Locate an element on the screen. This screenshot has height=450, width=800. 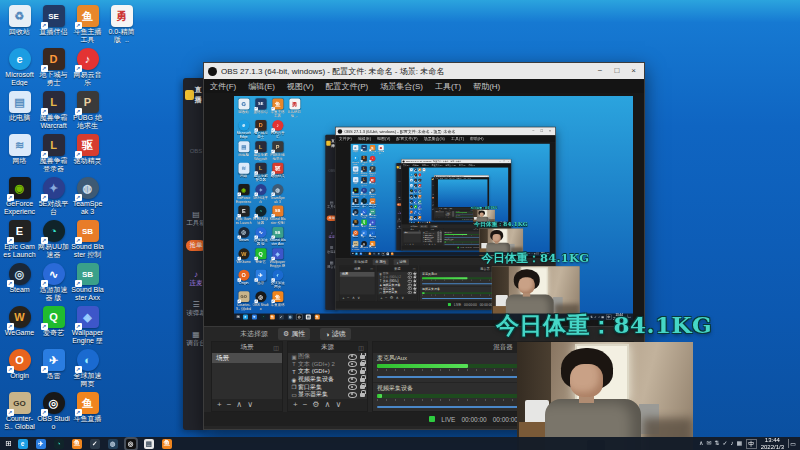
obs-preview-area: ♻回收站SE↗直播伴侣鱼↗斗鱼主播工具勇0.0-精简版_..eMicrosoft… is located at coordinates (446, 200).